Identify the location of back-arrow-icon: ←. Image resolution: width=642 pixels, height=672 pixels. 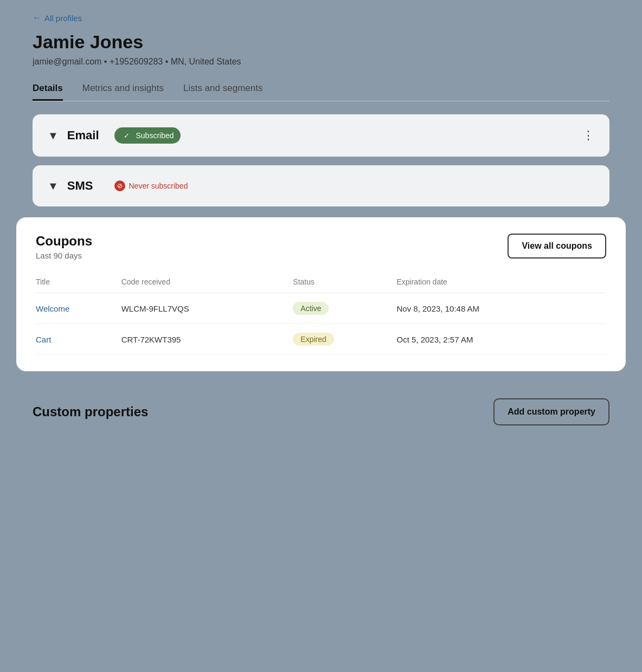
(37, 18).